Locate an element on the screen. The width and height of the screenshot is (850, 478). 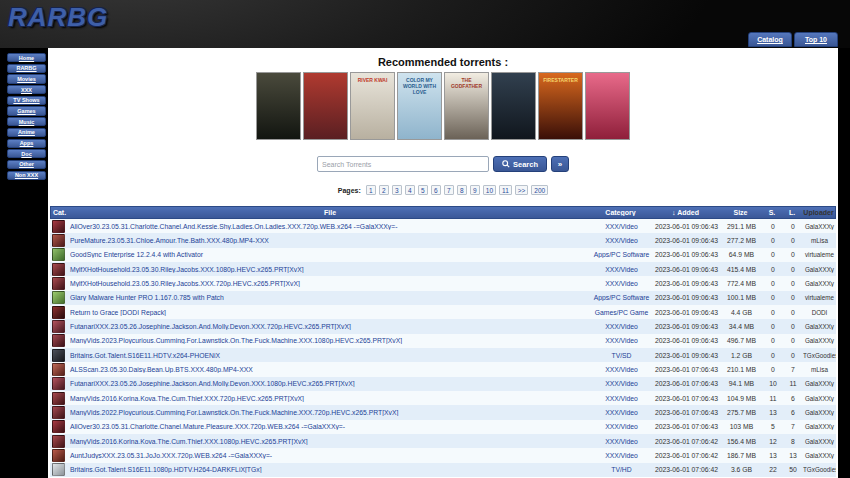
torrent-file-link: GoodSync Enterprise 12.2.4.4 with Activa… is located at coordinates (136, 254).